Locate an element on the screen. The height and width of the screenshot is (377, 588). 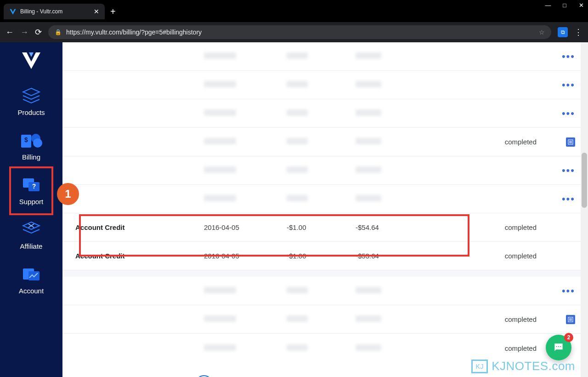
new-tab-button: + is located at coordinates (113, 12).